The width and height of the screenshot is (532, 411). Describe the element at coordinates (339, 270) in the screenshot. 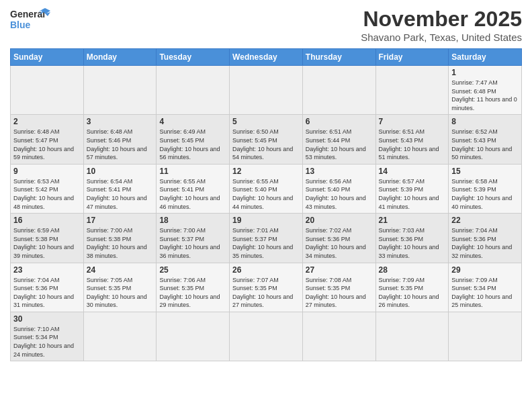

I see `day-number: 27` at that location.